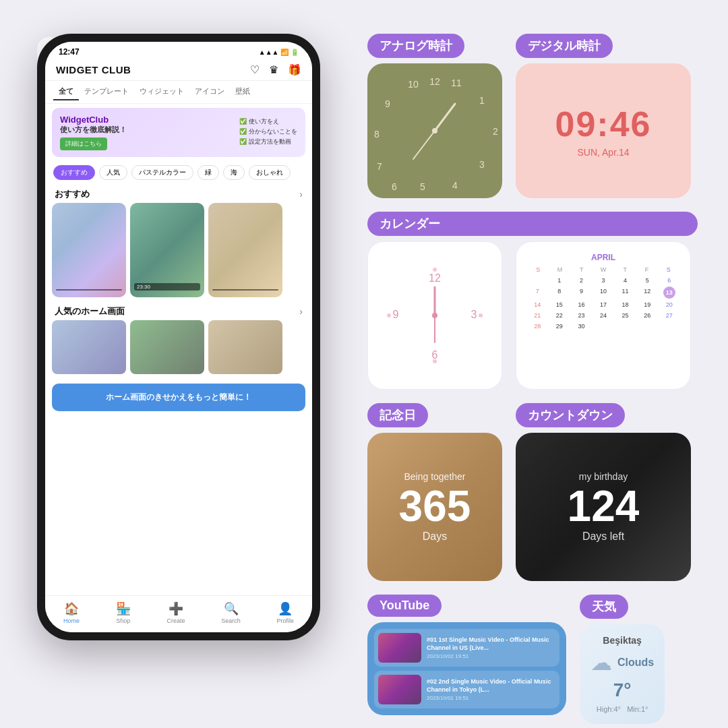 The width and height of the screenshot is (728, 728). Describe the element at coordinates (533, 315) in the screenshot. I see `widgets-row2: 12 3 6 9` at that location.